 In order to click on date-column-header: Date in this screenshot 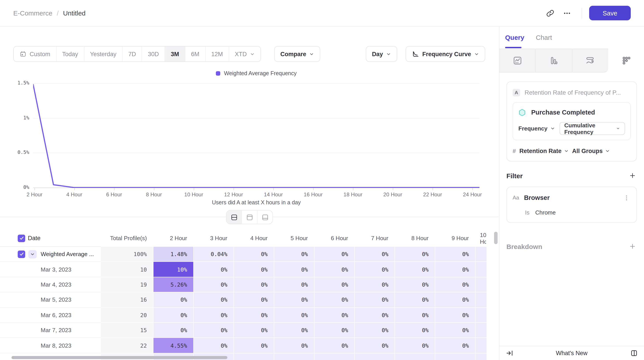, I will do `click(34, 238)`.